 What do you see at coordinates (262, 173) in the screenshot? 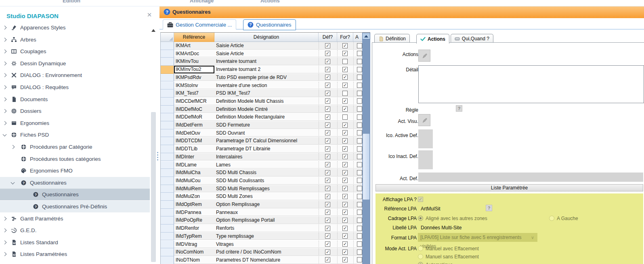
I see `table-row-IMdMulCha: IMdMulChaSDD Multi Chassis✓✓` at bounding box center [262, 173].